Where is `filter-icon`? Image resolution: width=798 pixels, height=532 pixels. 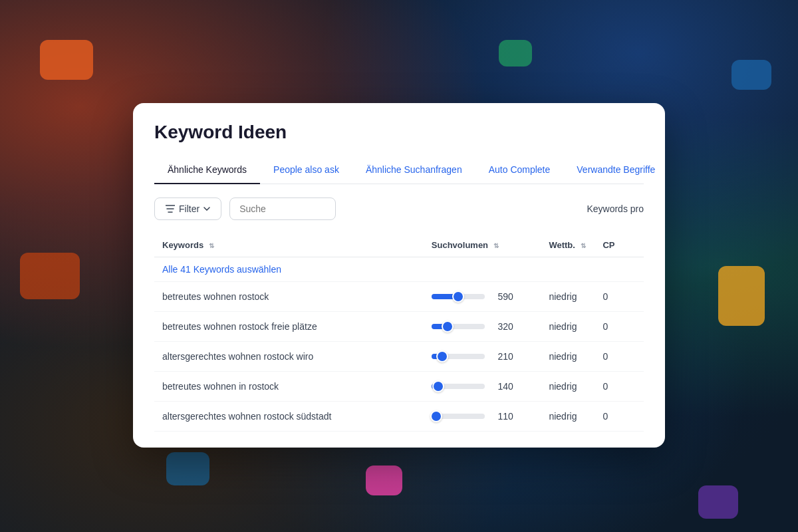
filter-icon is located at coordinates (170, 209).